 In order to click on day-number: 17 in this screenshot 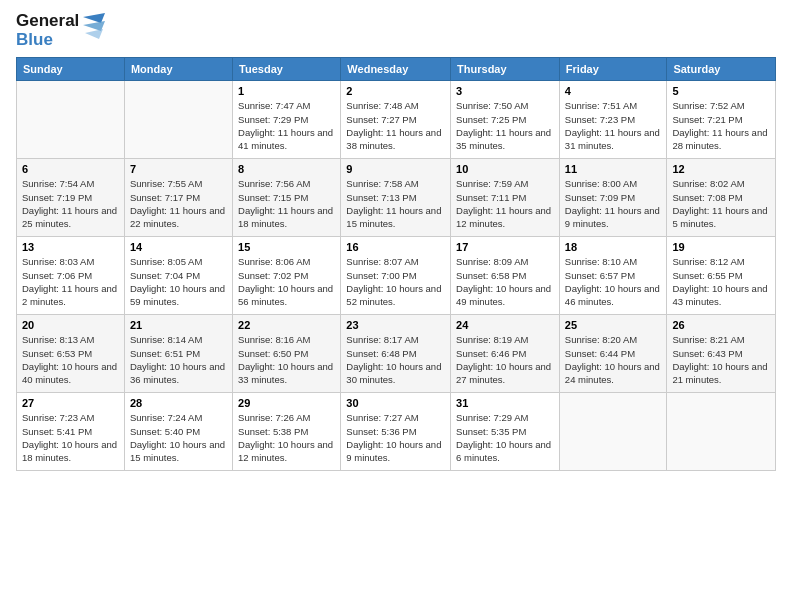, I will do `click(505, 247)`.